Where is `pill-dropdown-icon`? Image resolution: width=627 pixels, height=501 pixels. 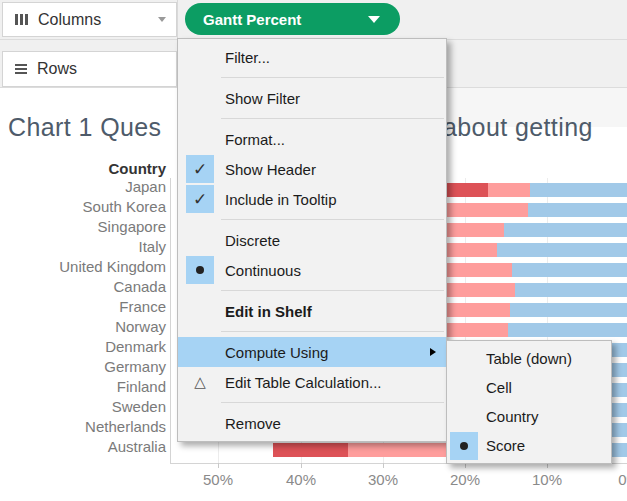
pill-dropdown-icon is located at coordinates (374, 20).